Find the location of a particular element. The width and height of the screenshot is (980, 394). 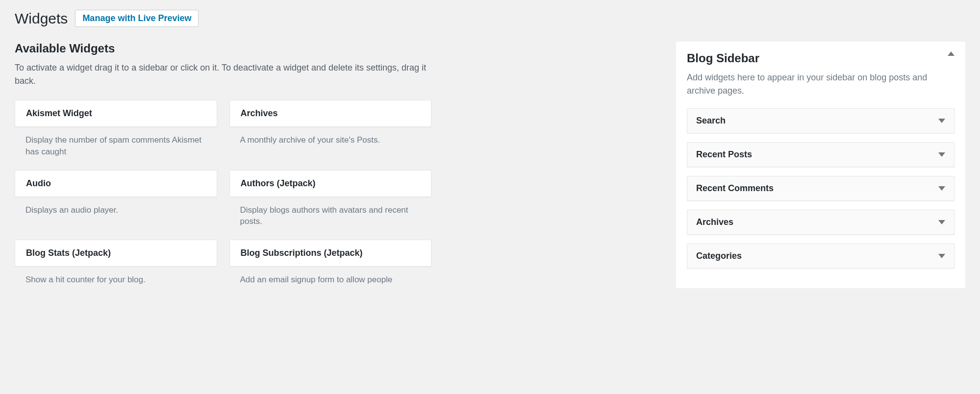

sidebar-widget-archives: Archives is located at coordinates (821, 222).